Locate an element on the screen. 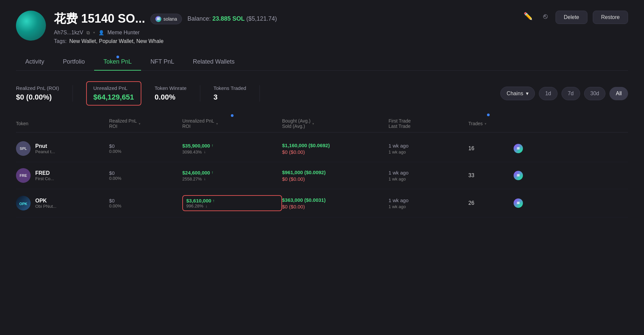  realized-pnl-stat: Realized PnL (ROI) $0 (0.00%) is located at coordinates (45, 93).